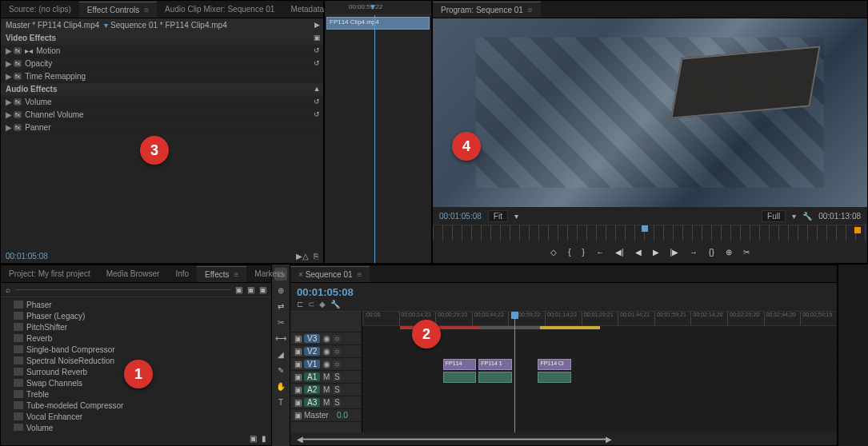 Image resolution: width=868 pixels, height=446 pixels. I want to click on marker-icon: ◆, so click(322, 304).